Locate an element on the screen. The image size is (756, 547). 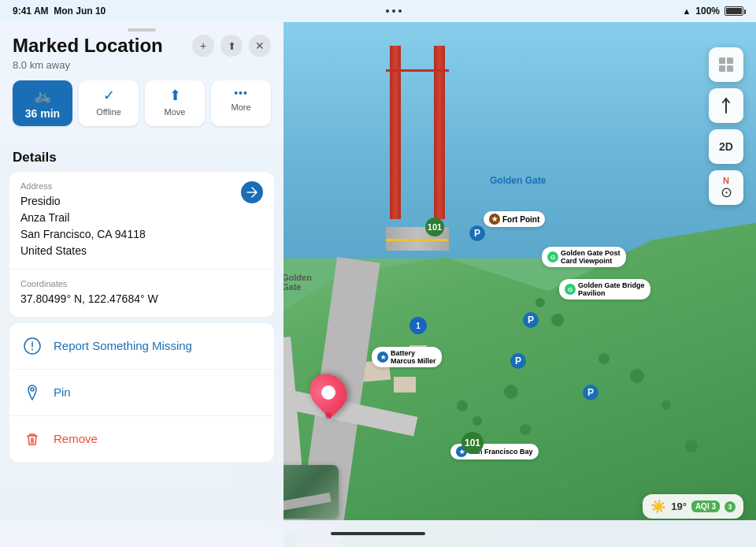
gg-post-icon: G is located at coordinates (553, 257).